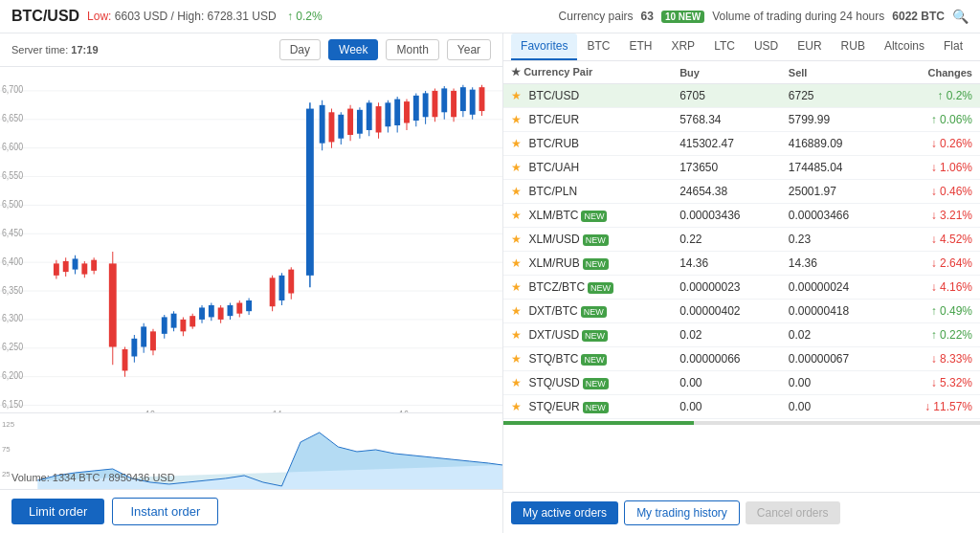 This screenshot has width=980, height=533. Describe the element at coordinates (412, 50) in the screenshot. I see `period-month-btn: Month` at that location.